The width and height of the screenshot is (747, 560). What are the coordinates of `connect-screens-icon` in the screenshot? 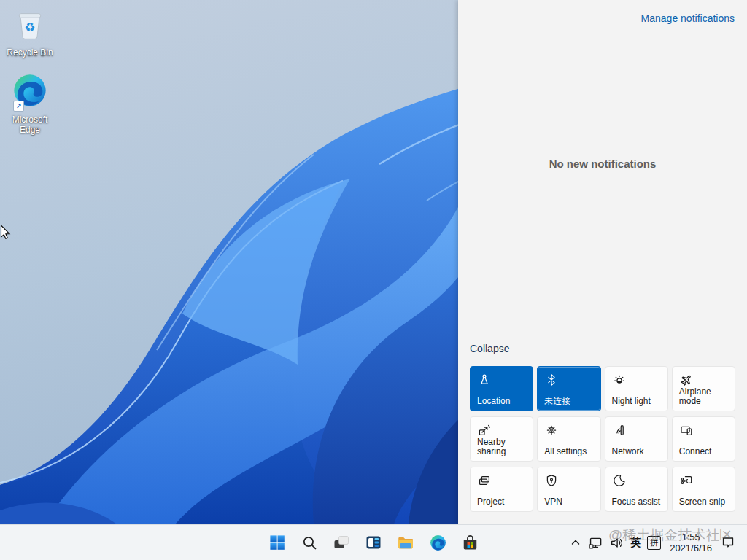 It's located at (686, 430).